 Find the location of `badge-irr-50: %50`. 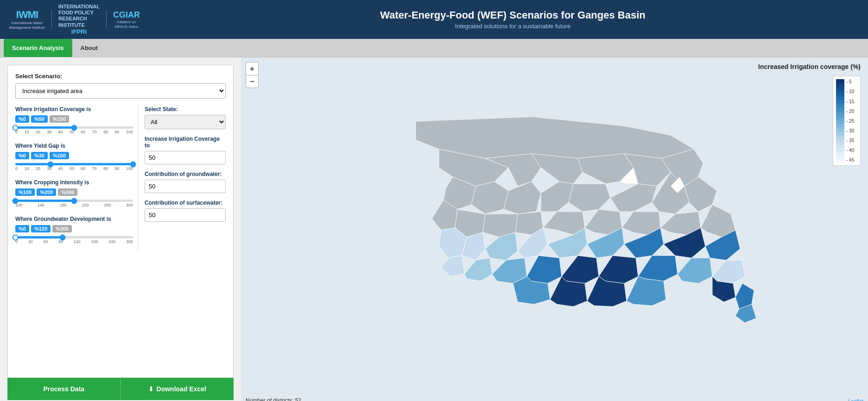

badge-irr-50: %50 is located at coordinates (39, 119).